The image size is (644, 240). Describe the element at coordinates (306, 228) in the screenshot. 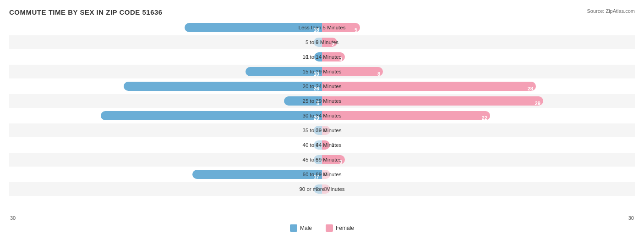

I see `legend-male-label: Male` at that location.